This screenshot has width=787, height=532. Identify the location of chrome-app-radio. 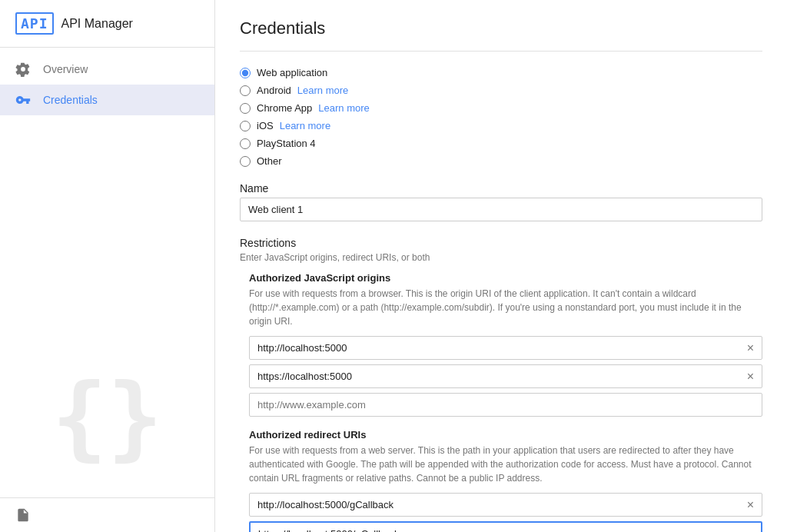
(245, 108).